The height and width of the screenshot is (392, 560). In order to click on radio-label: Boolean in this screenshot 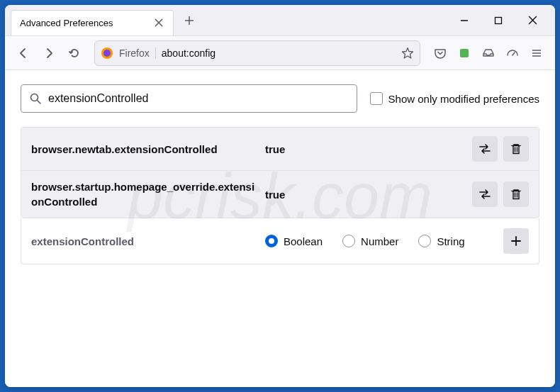, I will do `click(303, 241)`.